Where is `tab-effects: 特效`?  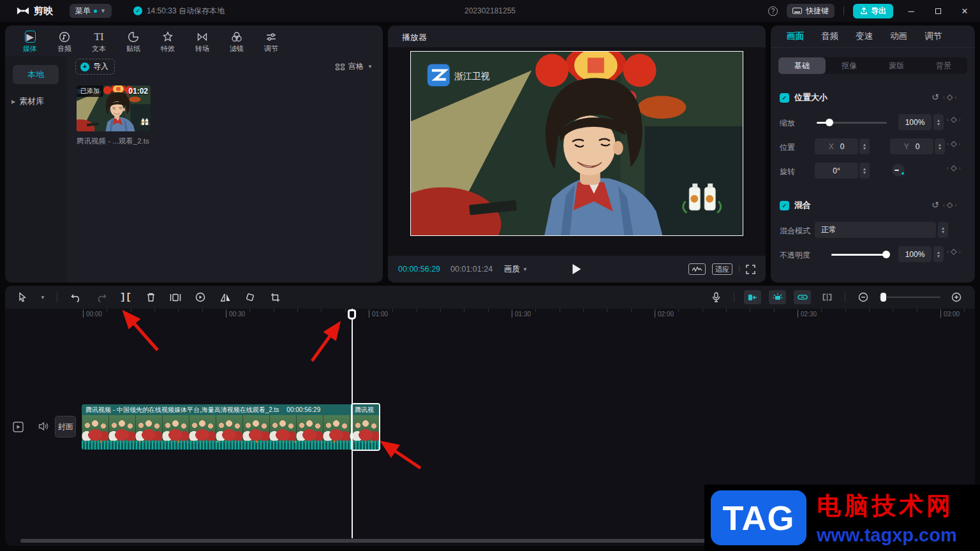 tab-effects: 特效 is located at coordinates (168, 42).